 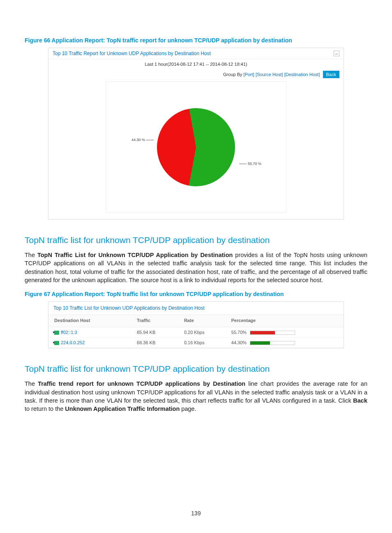 What do you see at coordinates (90, 321) in the screenshot?
I see `th-dest-host: Destination Host` at bounding box center [90, 321].